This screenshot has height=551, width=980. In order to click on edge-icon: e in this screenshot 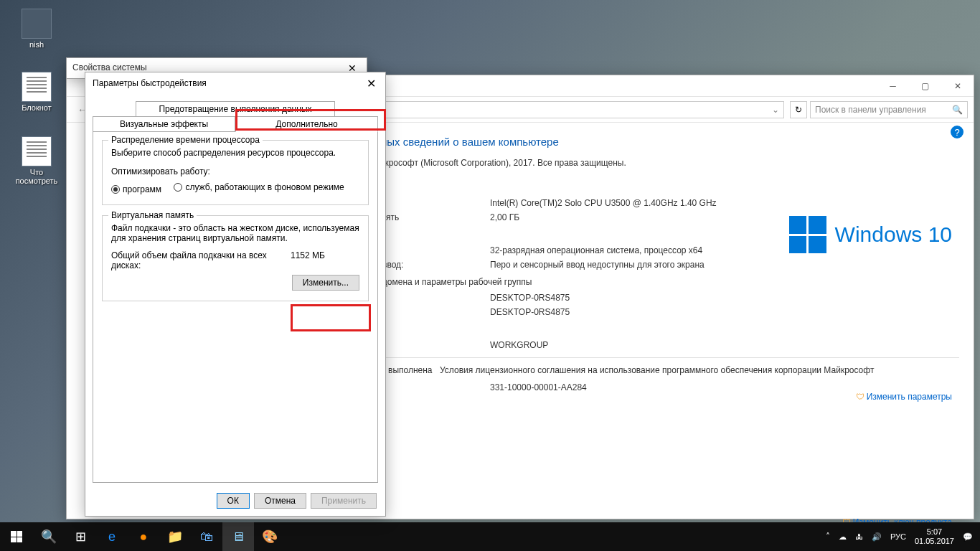, I will do `click(112, 537)`.